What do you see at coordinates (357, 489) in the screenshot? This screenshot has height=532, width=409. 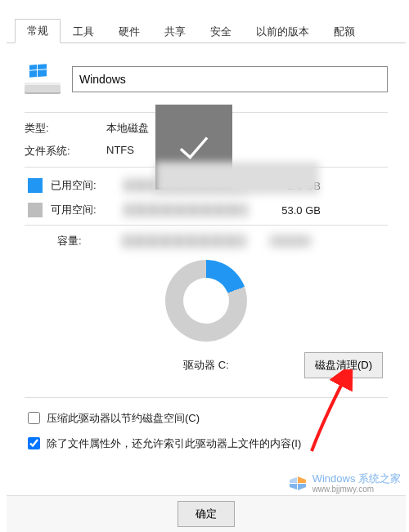 I see `watermark-url: www.bjjmwy.com` at bounding box center [357, 489].